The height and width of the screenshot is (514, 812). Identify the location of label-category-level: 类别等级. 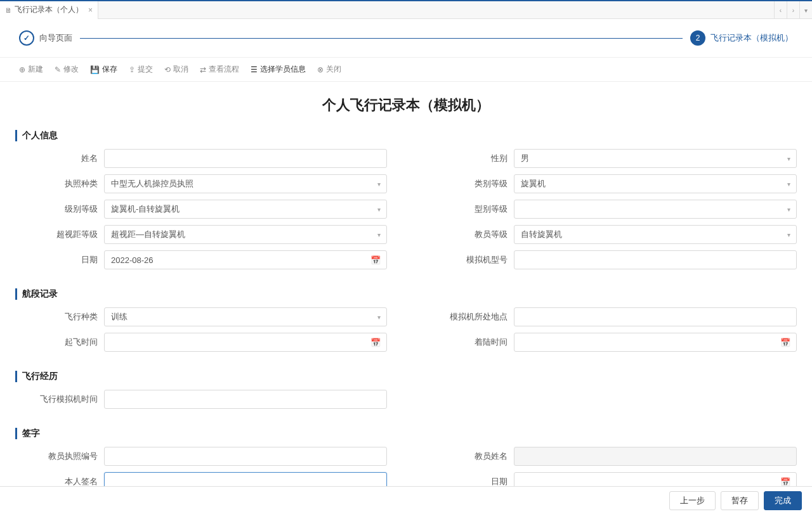
(469, 184).